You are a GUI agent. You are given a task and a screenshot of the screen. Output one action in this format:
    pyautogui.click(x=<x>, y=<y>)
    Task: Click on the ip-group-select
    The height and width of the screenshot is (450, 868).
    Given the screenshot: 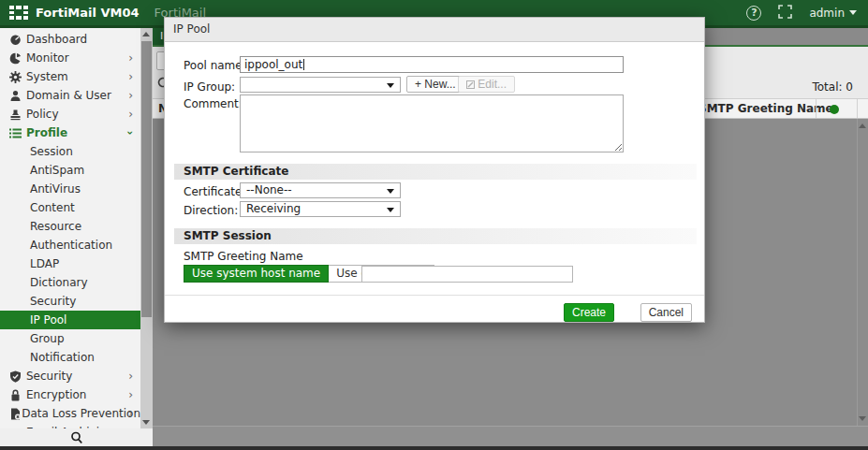 What is the action you would take?
    pyautogui.click(x=320, y=84)
    